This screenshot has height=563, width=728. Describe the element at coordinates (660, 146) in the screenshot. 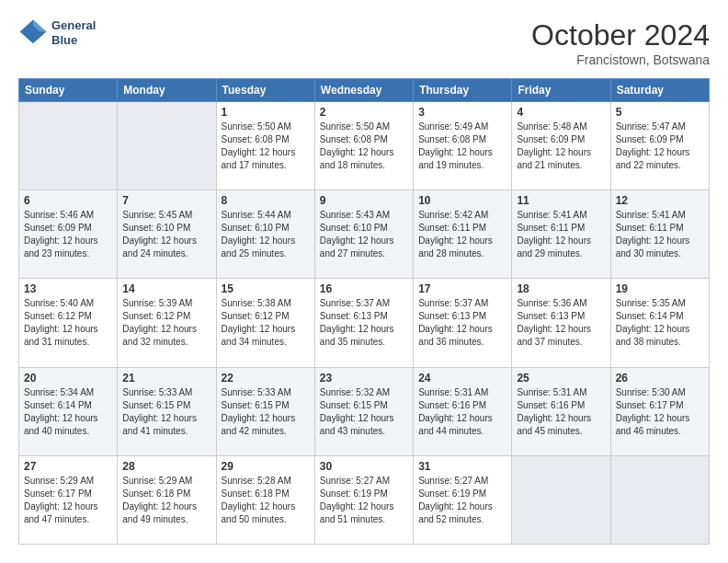

I see `day-info: Sunrise: 5:47 AM Sunset: 6:09 PM Dayligh…` at that location.